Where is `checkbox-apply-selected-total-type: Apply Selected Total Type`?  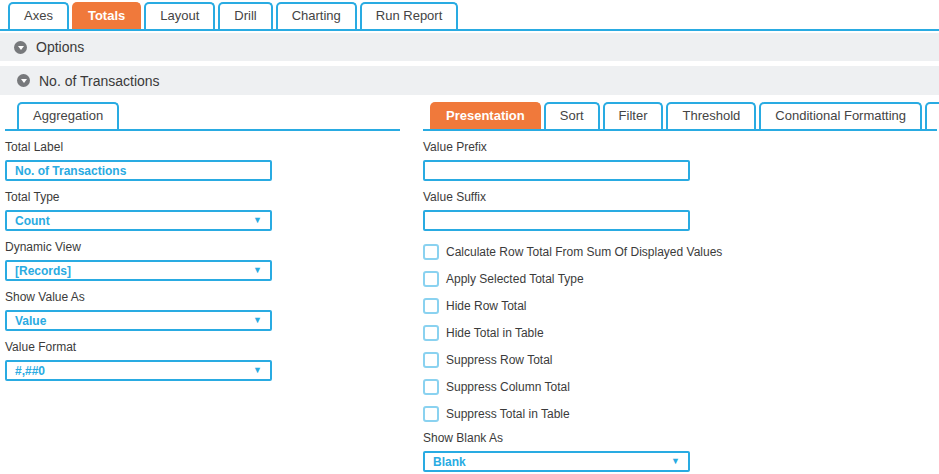
checkbox-apply-selected-total-type: Apply Selected Total Type is located at coordinates (680, 278).